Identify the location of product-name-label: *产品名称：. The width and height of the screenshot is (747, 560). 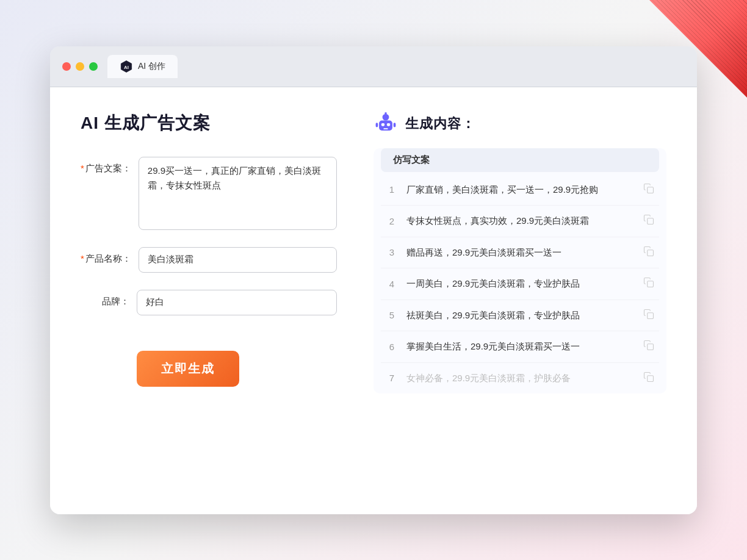
(106, 256).